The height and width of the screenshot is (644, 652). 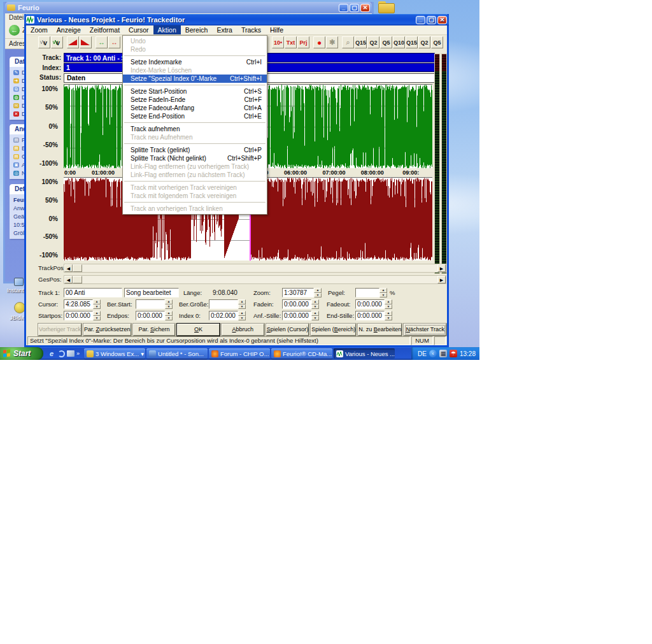 I want to click on fade-in-button, so click(x=73, y=42).